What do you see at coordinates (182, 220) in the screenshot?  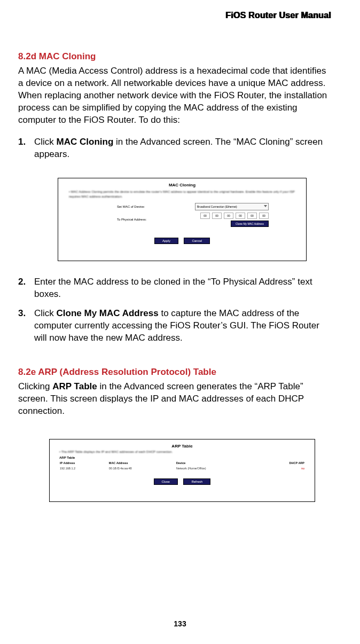 I see `fig1-row2: To Physical Address: 00 00 00 00 00 00 C…` at bounding box center [182, 220].